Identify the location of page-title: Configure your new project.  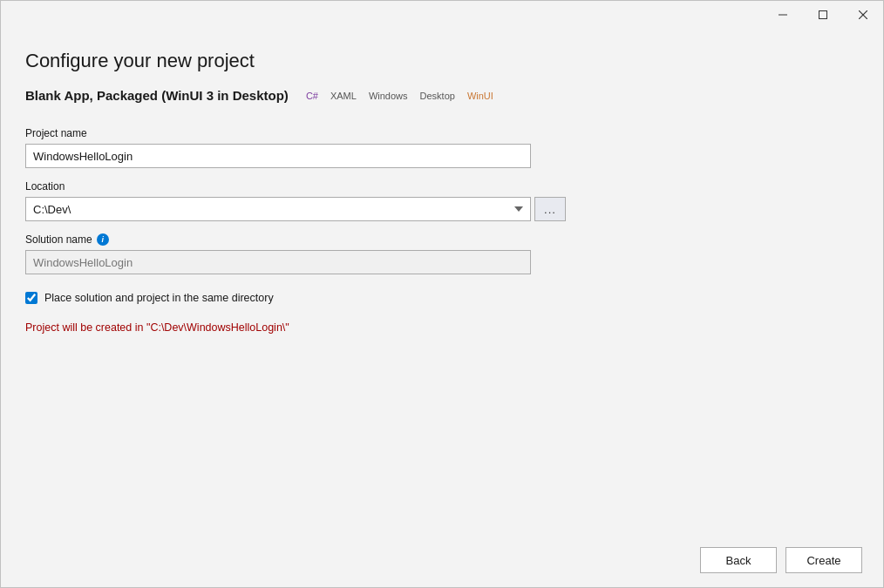
(442, 61).